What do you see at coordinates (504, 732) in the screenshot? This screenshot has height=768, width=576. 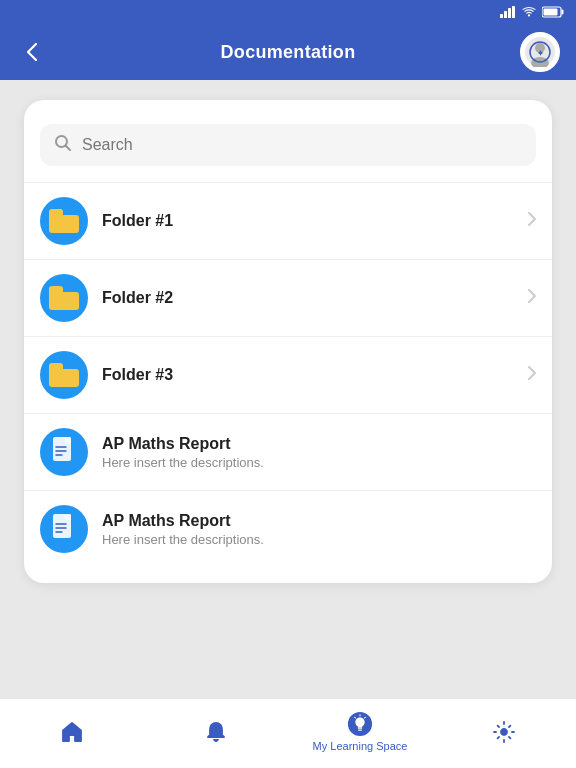 I see `tab-settings` at bounding box center [504, 732].